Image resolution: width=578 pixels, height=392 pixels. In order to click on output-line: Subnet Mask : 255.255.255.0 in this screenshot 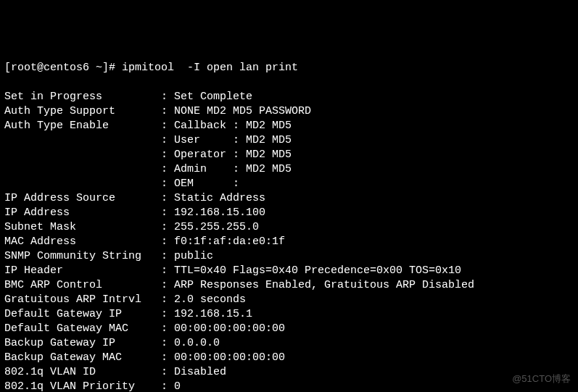, I will do `click(289, 228)`.